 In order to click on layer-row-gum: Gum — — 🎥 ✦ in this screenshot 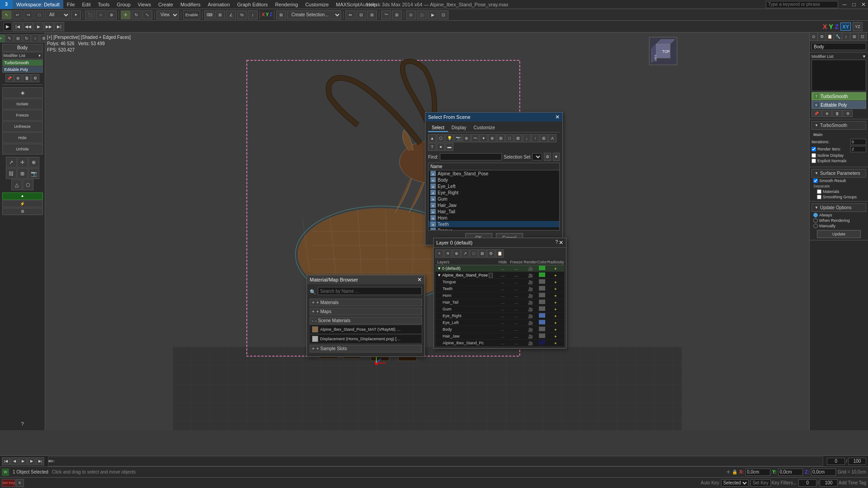, I will do `click(500, 309)`.